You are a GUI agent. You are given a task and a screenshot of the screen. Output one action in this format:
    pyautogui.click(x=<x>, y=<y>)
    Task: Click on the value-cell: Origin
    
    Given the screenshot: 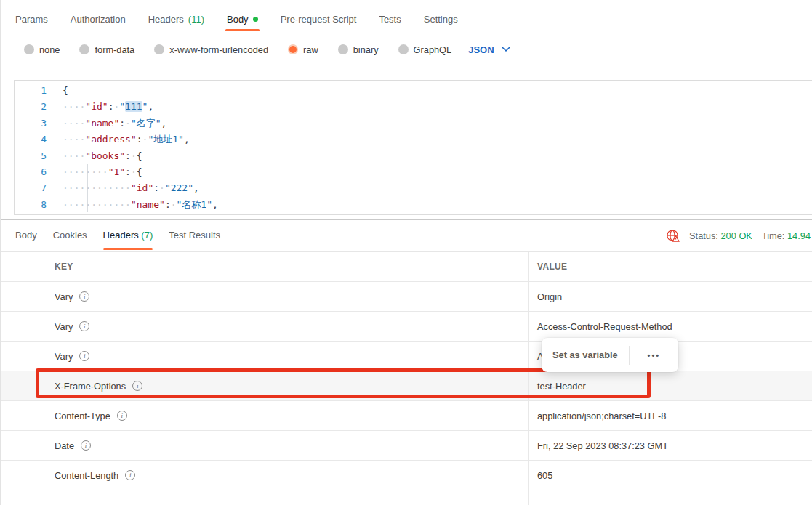 What is the action you would take?
    pyautogui.click(x=670, y=296)
    